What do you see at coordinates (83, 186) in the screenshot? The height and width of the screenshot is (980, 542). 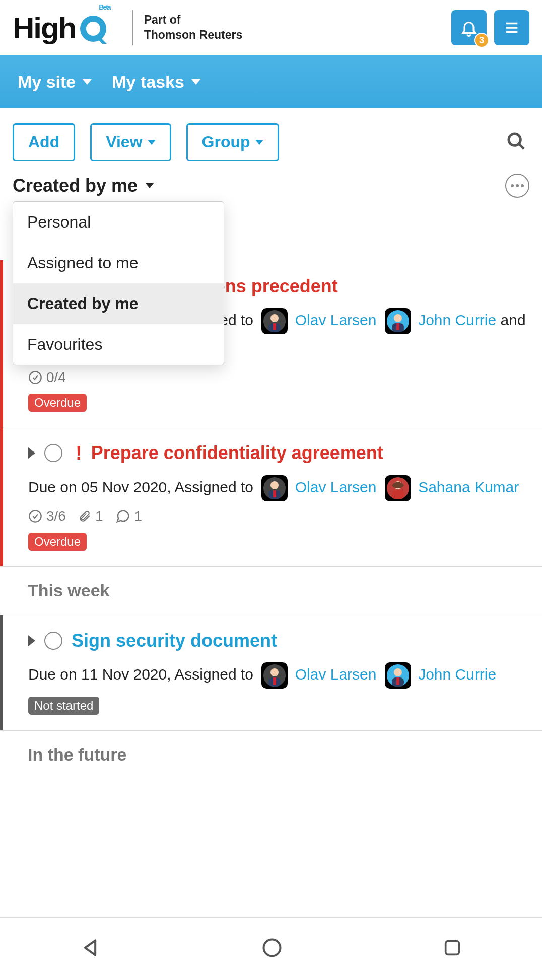 I see `filter-dropdown: Created by me` at bounding box center [83, 186].